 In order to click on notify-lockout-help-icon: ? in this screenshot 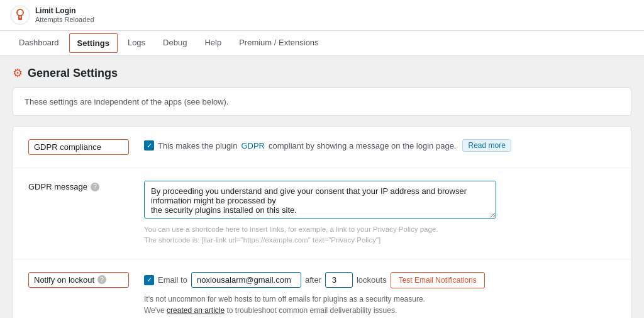, I will do `click(102, 280)`.